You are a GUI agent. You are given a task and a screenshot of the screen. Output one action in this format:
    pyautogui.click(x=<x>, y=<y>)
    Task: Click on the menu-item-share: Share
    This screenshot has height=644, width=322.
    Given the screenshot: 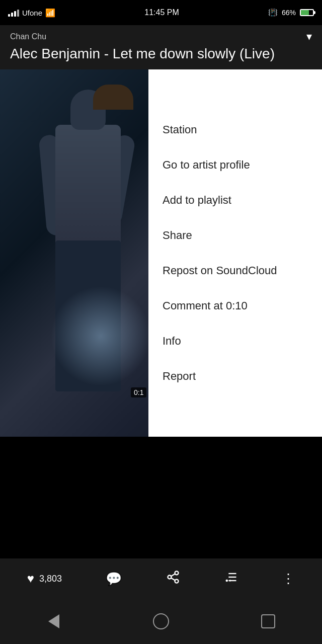 What is the action you would take?
    pyautogui.click(x=235, y=235)
    